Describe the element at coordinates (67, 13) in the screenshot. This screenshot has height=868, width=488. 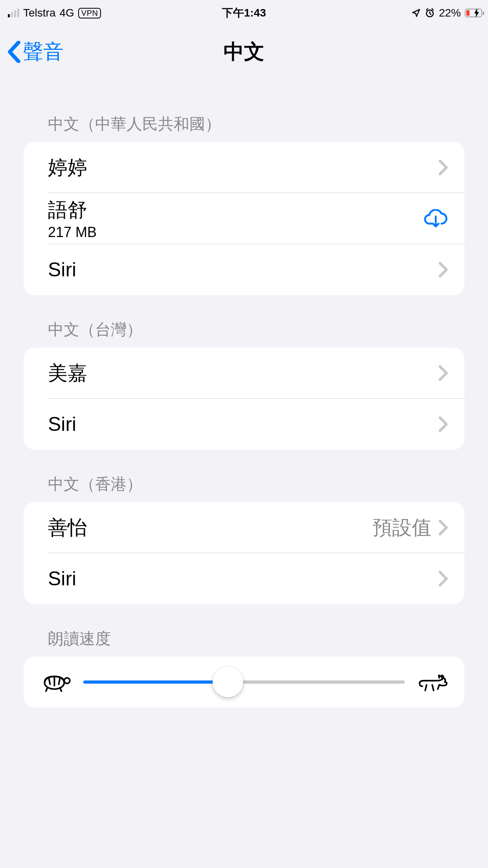
I see `network-label: 4G` at that location.